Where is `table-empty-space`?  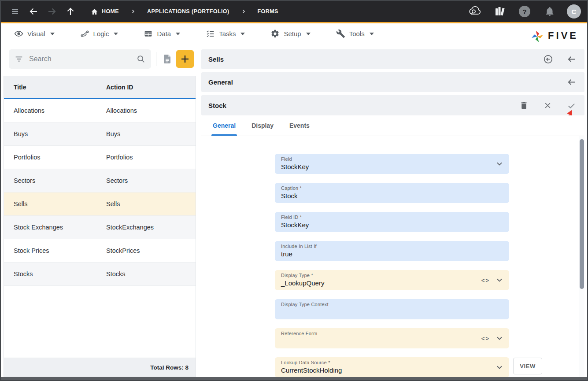
table-empty-space is located at coordinates (100, 322).